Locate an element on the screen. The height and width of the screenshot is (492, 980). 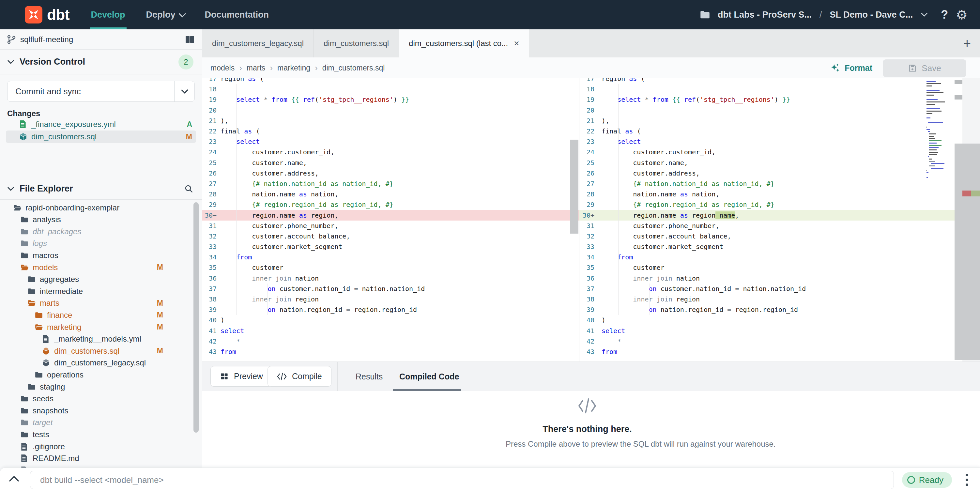
code-line-18: 18 is located at coordinates (391, 89).